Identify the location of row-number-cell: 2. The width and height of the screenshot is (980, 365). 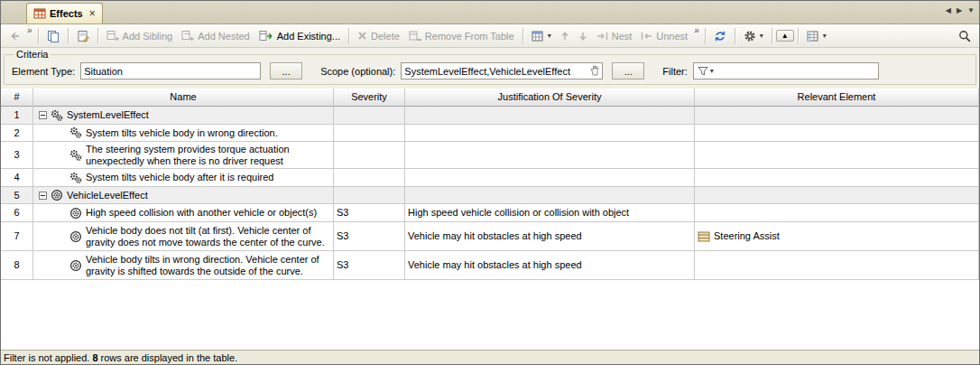
(17, 134).